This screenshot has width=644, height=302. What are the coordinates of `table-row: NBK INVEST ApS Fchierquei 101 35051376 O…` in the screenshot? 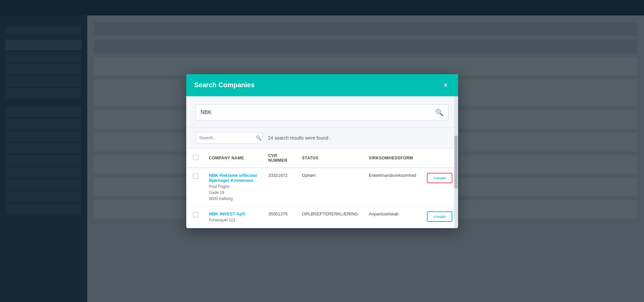 It's located at (322, 217).